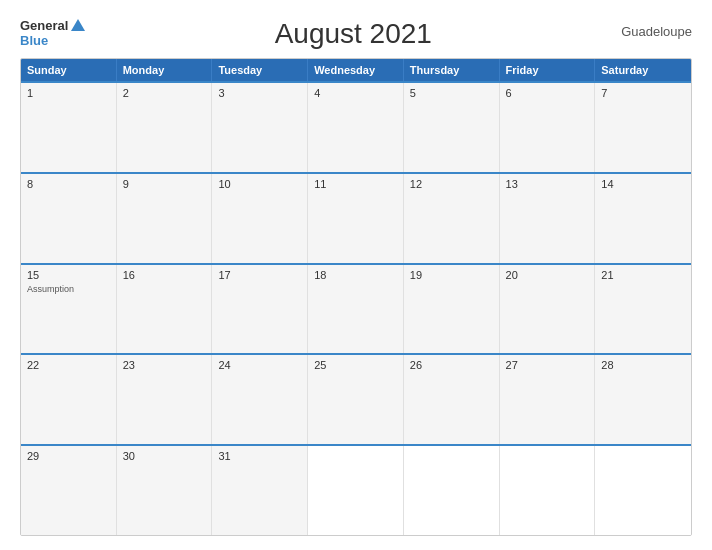  What do you see at coordinates (452, 400) in the screenshot?
I see `calendar-cell: 26` at bounding box center [452, 400].